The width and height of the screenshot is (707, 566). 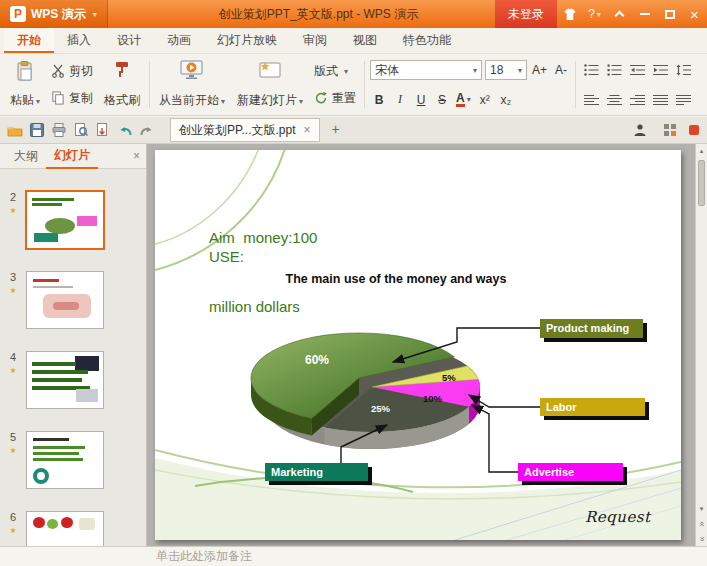 I want to click on collapse-ribbon-button, so click(x=620, y=14).